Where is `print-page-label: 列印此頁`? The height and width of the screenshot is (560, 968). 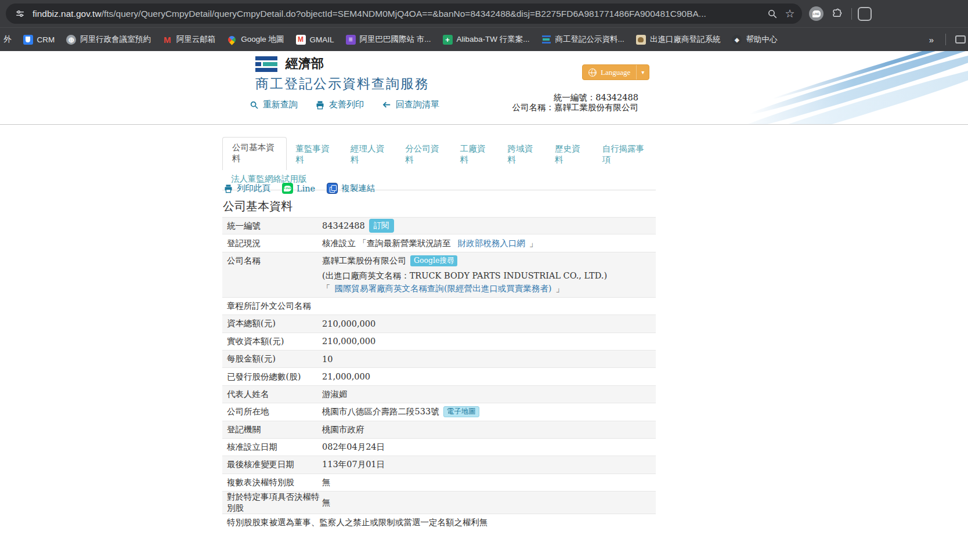 print-page-label: 列印此頁 is located at coordinates (254, 188).